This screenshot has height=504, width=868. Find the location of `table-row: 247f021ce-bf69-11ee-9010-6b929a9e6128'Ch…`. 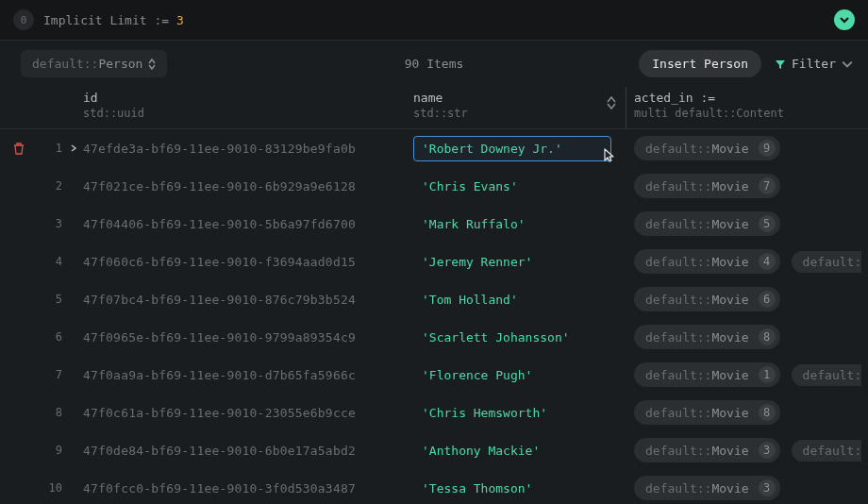

table-row: 247f021ce-bf69-11ee-9010-6b929a9e6128'Ch… is located at coordinates (434, 186).